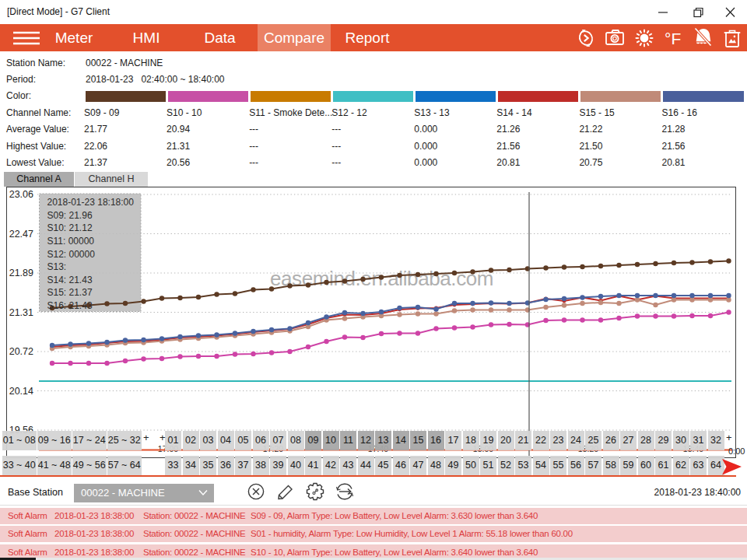 Image resolution: width=747 pixels, height=560 pixels. What do you see at coordinates (22, 234) in the screenshot?
I see `svg-text: 22.47` at bounding box center [22, 234].